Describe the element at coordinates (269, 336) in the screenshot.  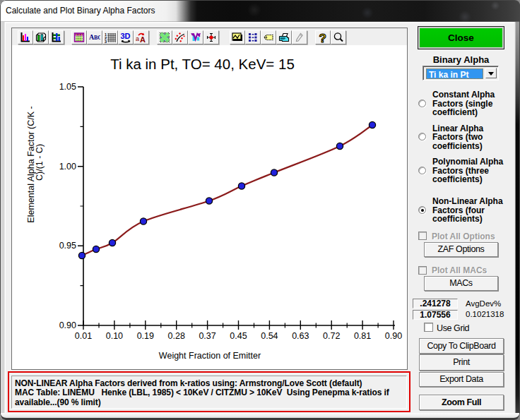
I see `svg-text: 0.54` at that location.